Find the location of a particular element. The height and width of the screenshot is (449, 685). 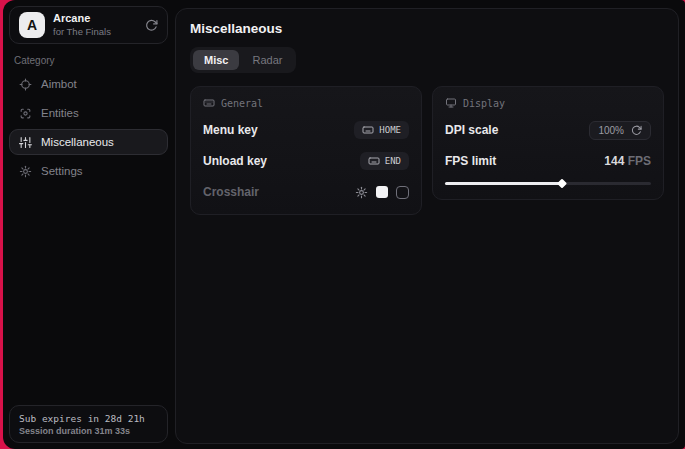

fps-limit-value: 144 FPS is located at coordinates (628, 161).